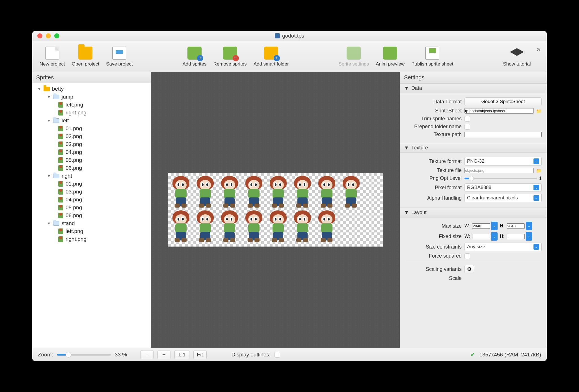  What do you see at coordinates (85, 64) in the screenshot?
I see `open-project-label: Open project` at bounding box center [85, 64].